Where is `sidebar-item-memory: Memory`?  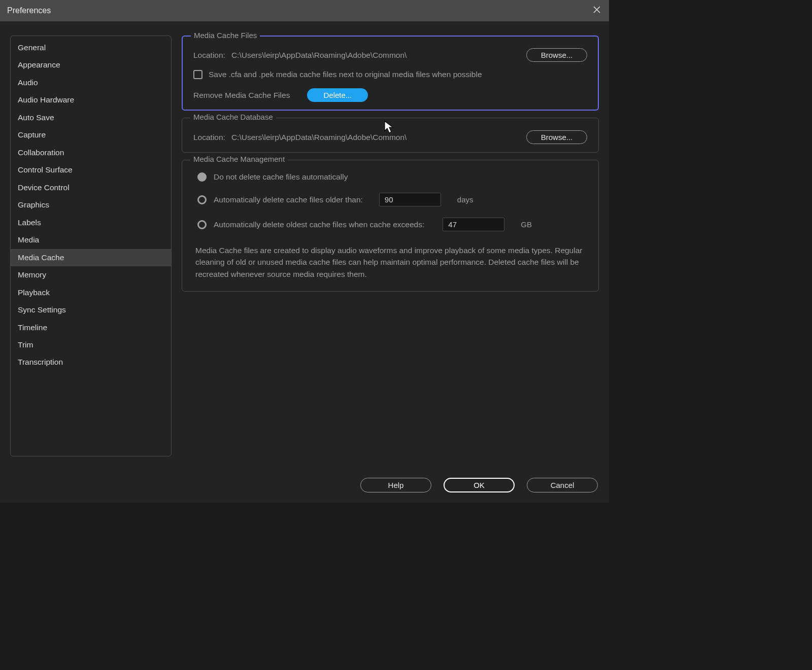
sidebar-item-memory: Memory is located at coordinates (91, 275).